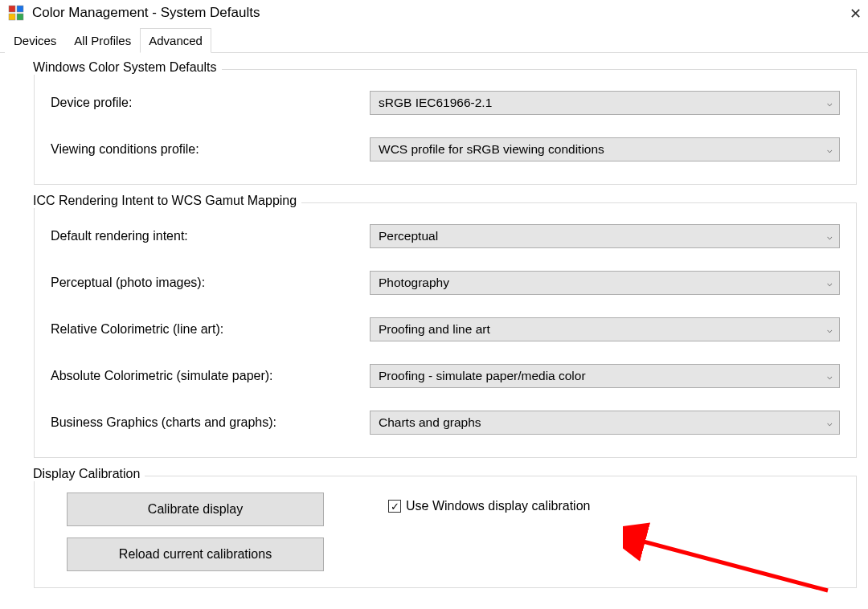 The image size is (868, 609). I want to click on use-windows-calibration-checkbox: ✓ Use Windows display calibration, so click(489, 506).